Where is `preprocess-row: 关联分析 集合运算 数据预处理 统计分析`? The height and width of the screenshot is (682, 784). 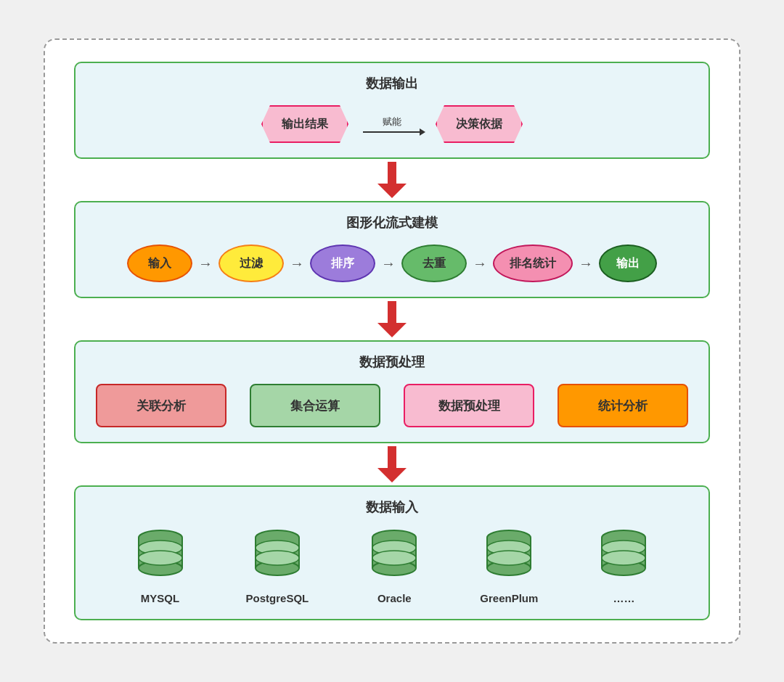
preprocess-row: 关联分析 集合运算 数据预处理 统计分析 is located at coordinates (392, 406).